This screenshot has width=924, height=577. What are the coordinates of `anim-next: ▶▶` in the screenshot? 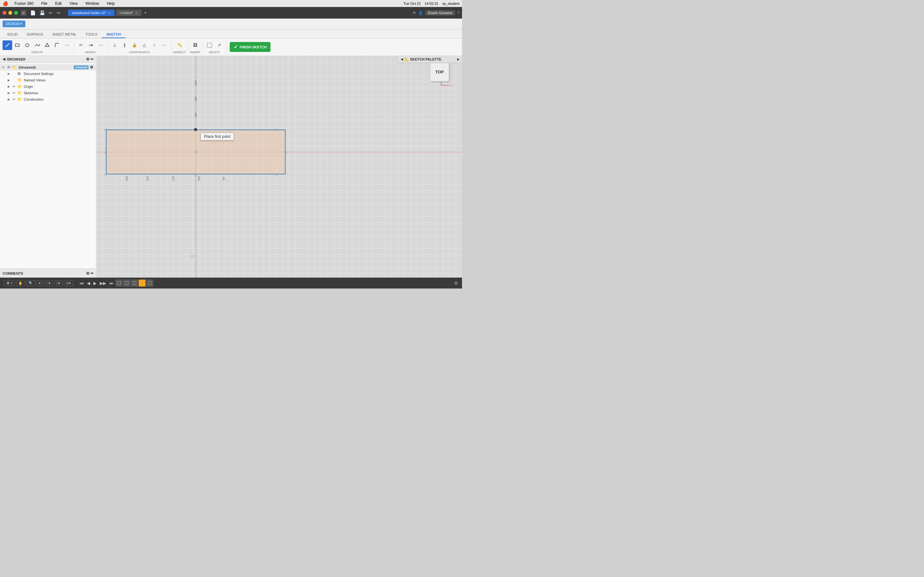 It's located at (103, 283).